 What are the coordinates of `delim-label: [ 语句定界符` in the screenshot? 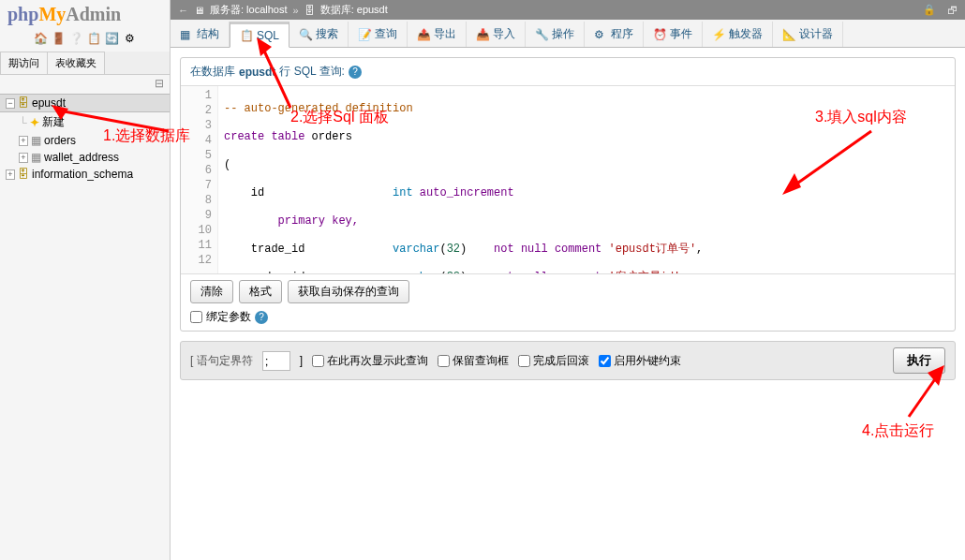 It's located at (221, 361).